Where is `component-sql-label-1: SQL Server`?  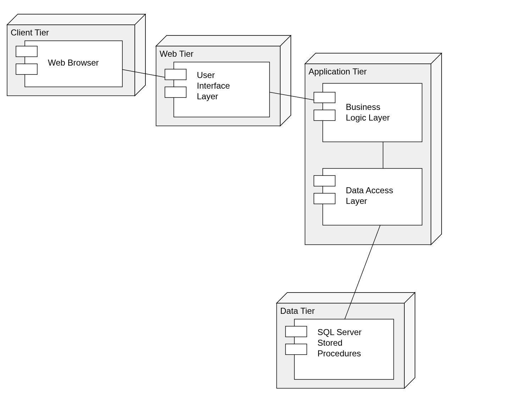 component-sql-label-1: SQL Server is located at coordinates (340, 332).